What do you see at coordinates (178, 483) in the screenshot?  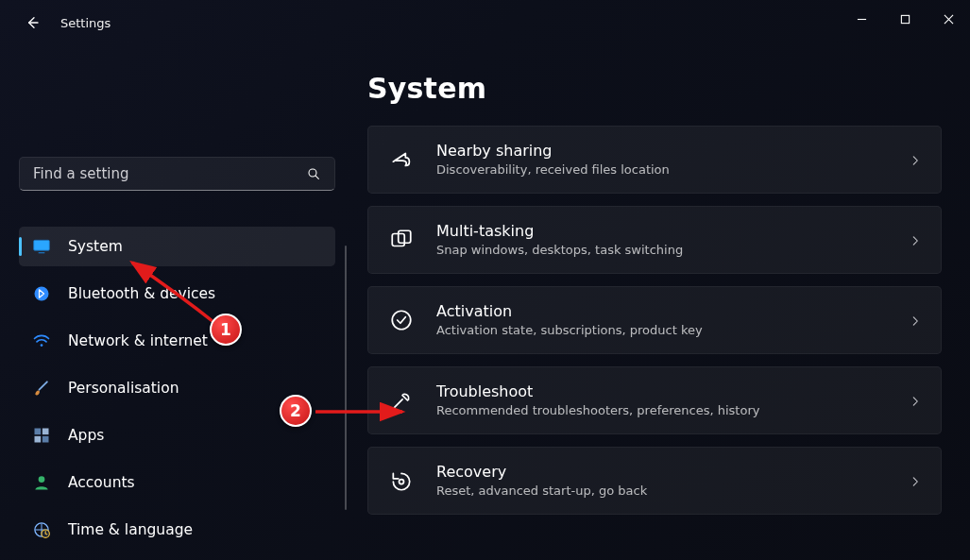 I see `sidebar-item-accounts: Accounts` at bounding box center [178, 483].